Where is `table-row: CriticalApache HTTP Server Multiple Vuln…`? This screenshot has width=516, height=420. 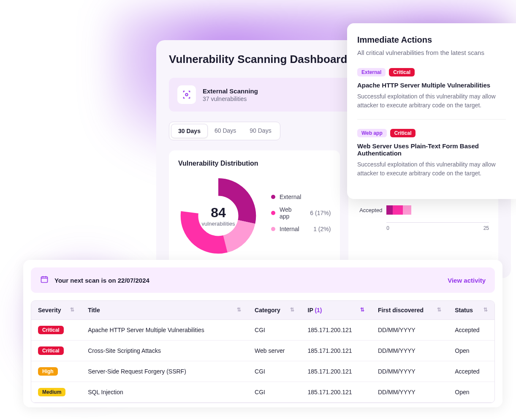 table-row: CriticalApache HTTP Server Multiple Vuln… is located at coordinates (263, 330).